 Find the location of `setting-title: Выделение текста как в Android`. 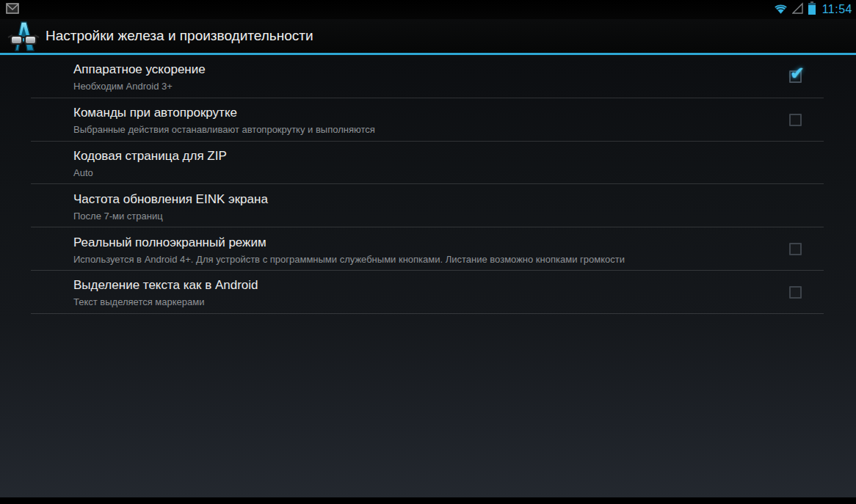

setting-title: Выделение текста как в Android is located at coordinates (432, 285).